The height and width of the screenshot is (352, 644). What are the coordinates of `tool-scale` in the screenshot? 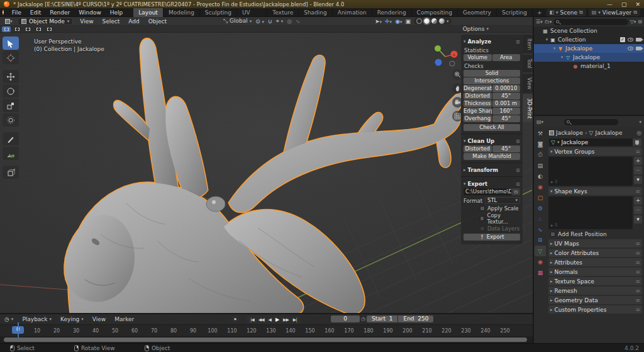 It's located at (11, 106).